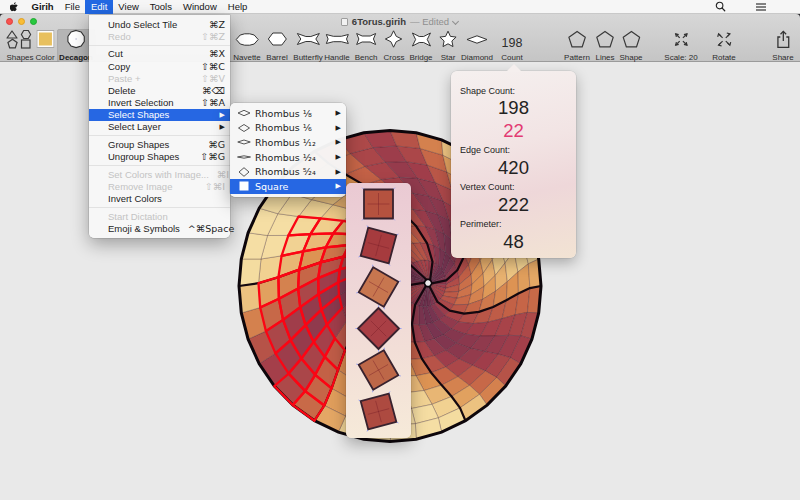 The height and width of the screenshot is (500, 800). I want to click on menubar-item-help: Help, so click(238, 7).